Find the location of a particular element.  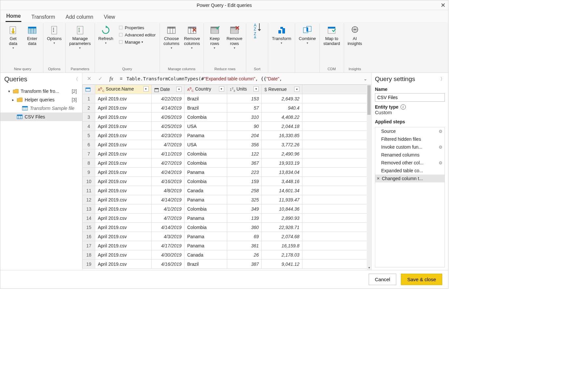

cell: 153 is located at coordinates (244, 99).